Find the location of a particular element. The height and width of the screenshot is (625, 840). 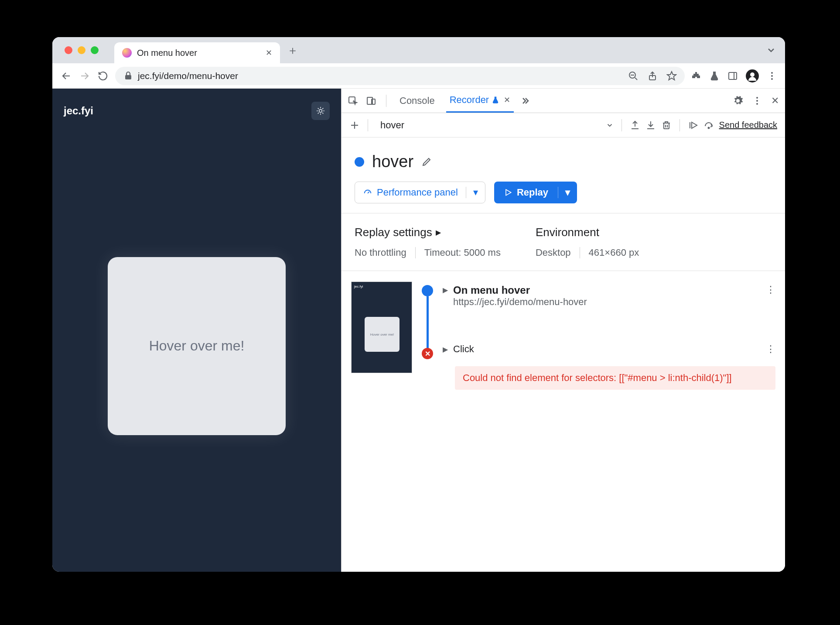

chevron-down-icon is located at coordinates (610, 125).